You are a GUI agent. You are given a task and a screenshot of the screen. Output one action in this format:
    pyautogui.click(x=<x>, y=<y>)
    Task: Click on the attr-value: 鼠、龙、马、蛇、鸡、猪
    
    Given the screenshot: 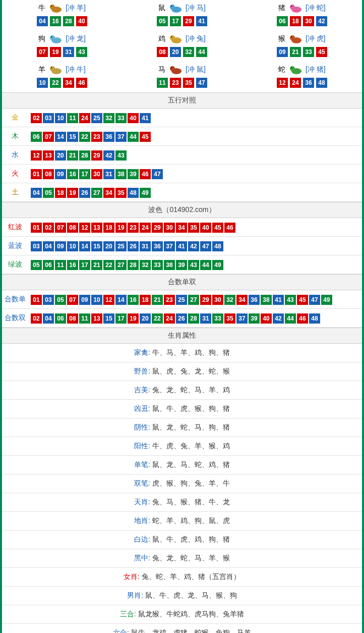 What is the action you would take?
    pyautogui.click(x=191, y=464)
    